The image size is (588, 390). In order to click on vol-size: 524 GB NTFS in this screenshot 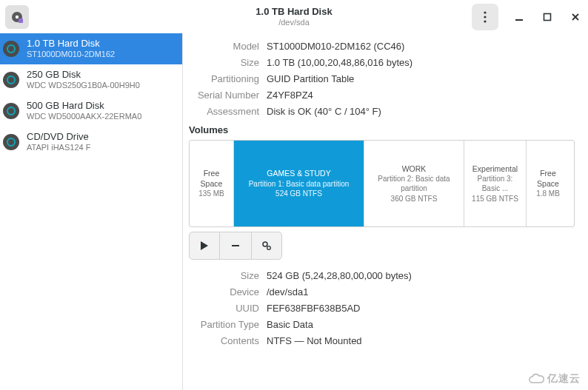, I will do `click(299, 194)`.